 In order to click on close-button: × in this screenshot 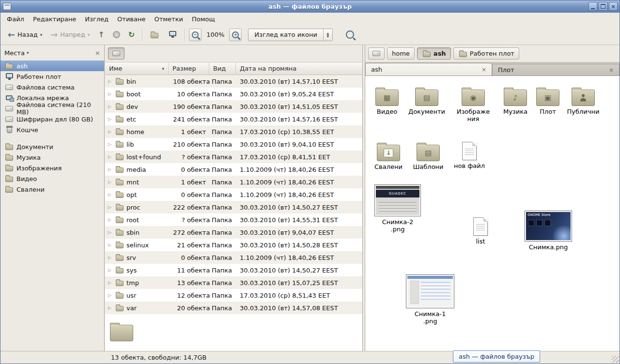, I will do `click(613, 6)`.